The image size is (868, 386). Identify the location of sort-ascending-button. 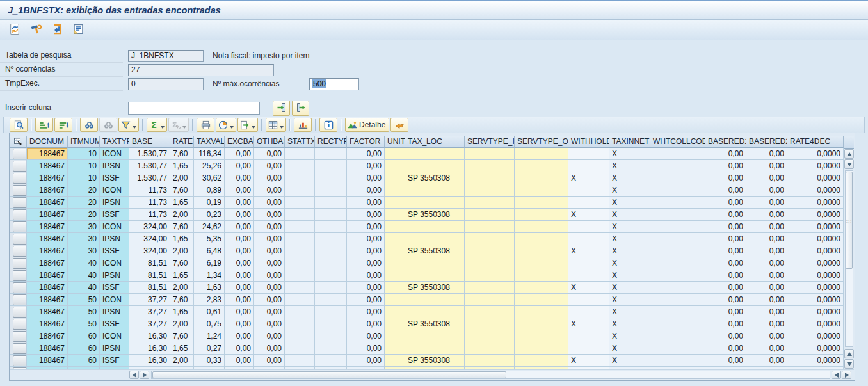
(44, 125).